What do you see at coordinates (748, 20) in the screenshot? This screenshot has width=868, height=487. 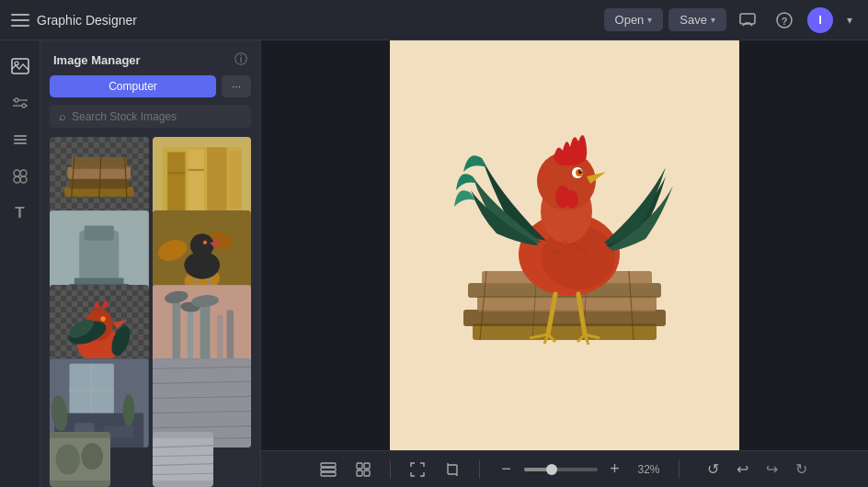 I see `message-icon-btn` at bounding box center [748, 20].